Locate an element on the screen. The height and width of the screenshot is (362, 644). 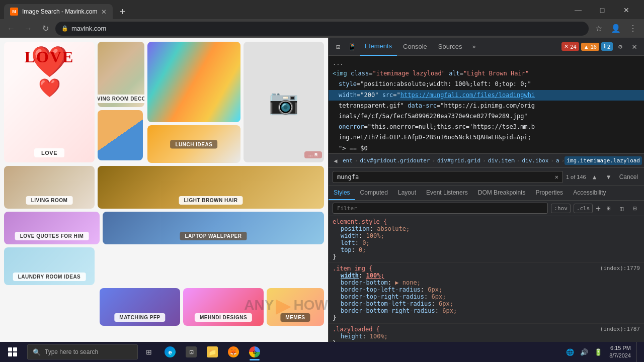
forward-button: → is located at coordinates (28, 29).